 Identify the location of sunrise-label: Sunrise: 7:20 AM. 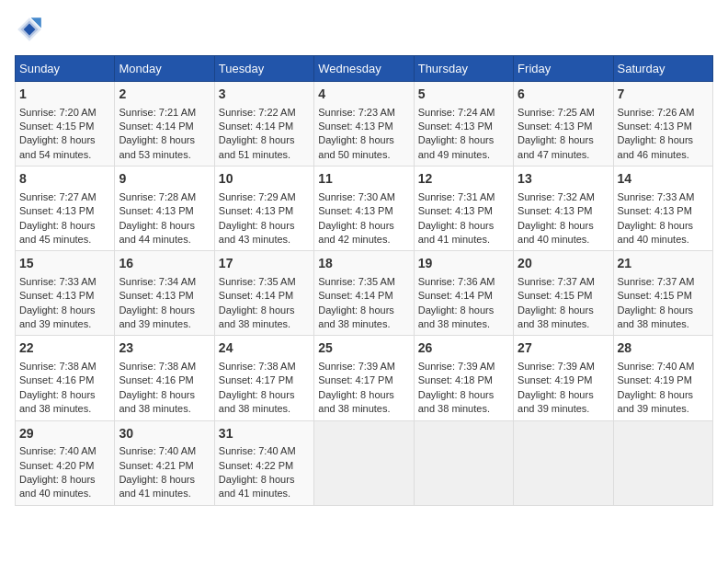
(58, 112).